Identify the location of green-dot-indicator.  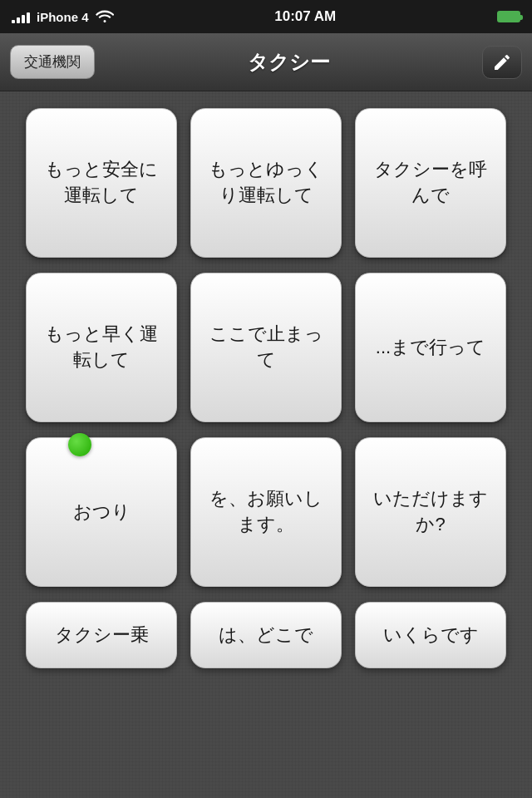
(80, 445).